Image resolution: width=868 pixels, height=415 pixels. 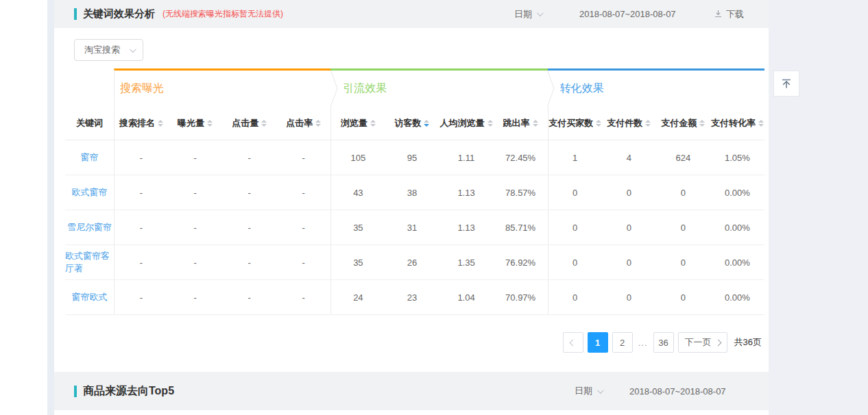 I want to click on column-group-row: 搜索曝光 引流效果 转化效果, so click(x=415, y=88).